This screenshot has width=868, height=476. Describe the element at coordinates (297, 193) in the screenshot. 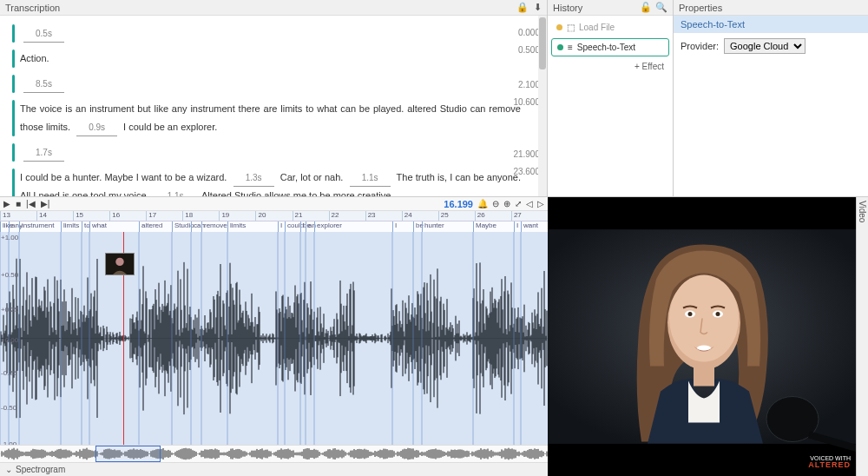

I see `segment-text: Altered Studio allows me to be more crea…` at that location.